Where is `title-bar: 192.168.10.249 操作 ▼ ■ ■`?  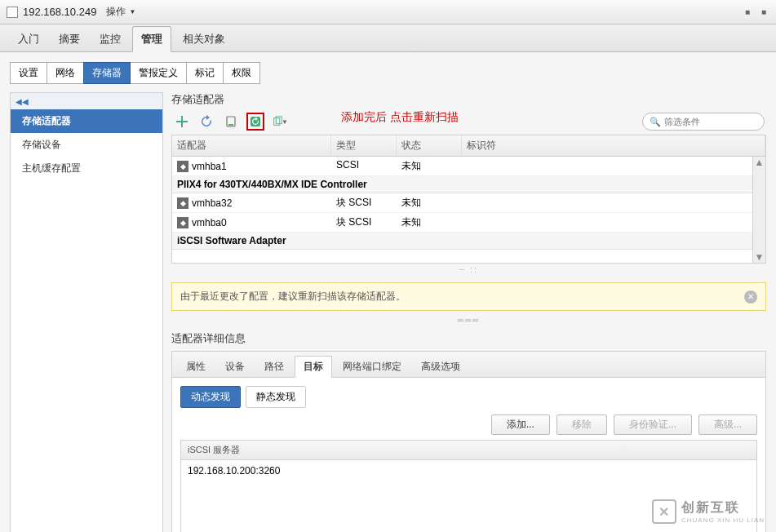
title-bar: 192.168.10.249 操作 ▼ ■ ■ is located at coordinates (388, 12).